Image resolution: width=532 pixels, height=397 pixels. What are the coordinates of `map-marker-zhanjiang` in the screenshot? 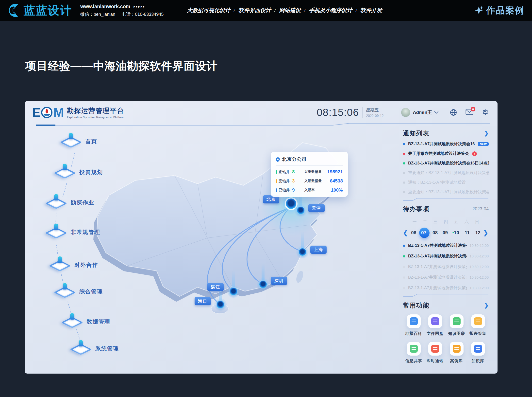 It's located at (233, 291).